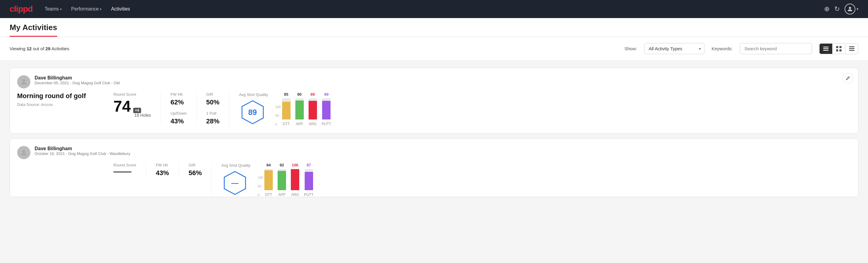 Image resolution: width=868 pixels, height=263 pixels. Describe the element at coordinates (309, 180) in the screenshot. I see `bar-putt-2: 87 PUTT` at that location.